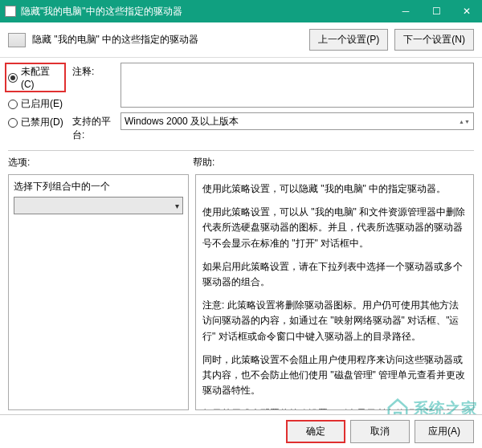  I want to click on policy-title: 隐藏 "我的电脑" 中的这些指定的驱动器, so click(167, 40).